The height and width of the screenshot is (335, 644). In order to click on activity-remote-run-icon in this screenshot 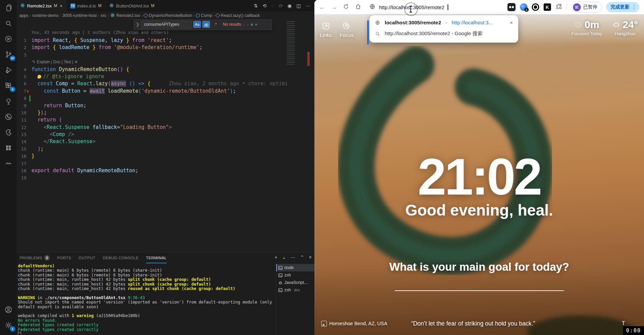, I will do `click(8, 39)`.